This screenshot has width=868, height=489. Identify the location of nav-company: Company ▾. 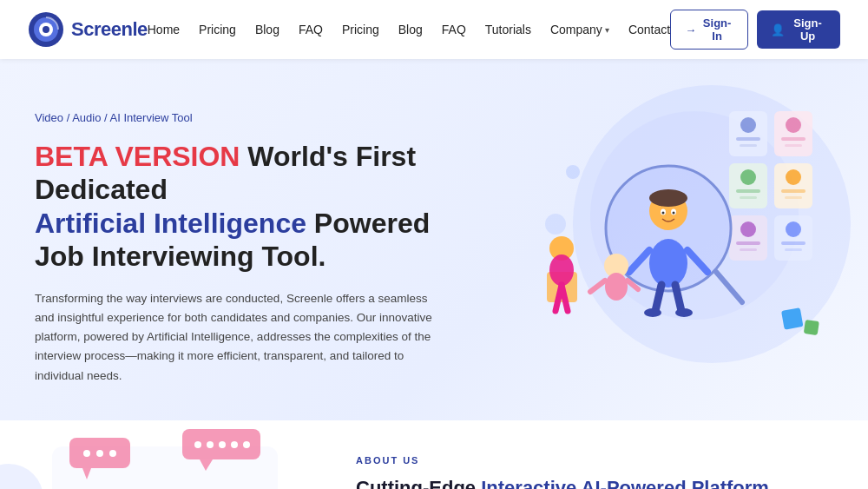
(580, 30).